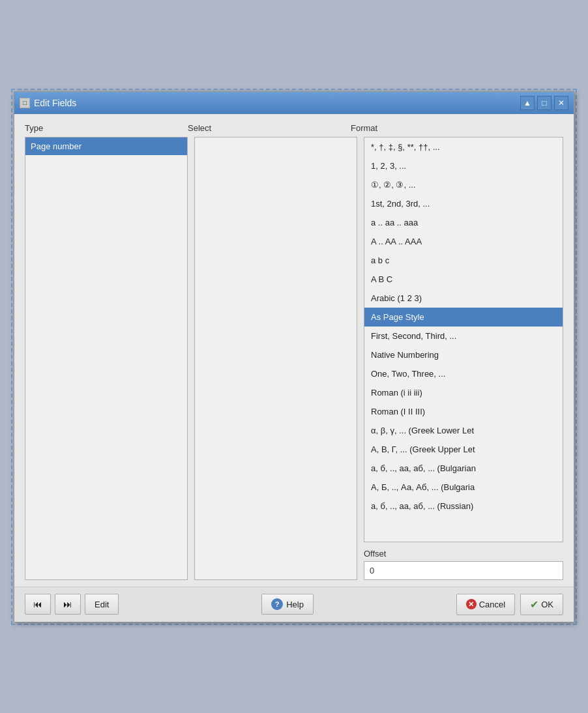  Describe the element at coordinates (463, 241) in the screenshot. I see `format-item-fmt-A-AA: A .. AA .. AAA` at that location.